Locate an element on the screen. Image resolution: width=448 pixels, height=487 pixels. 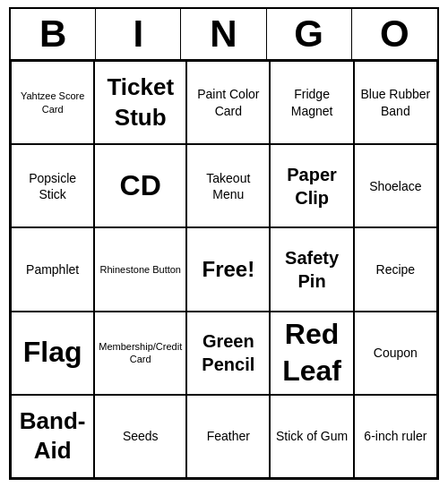
bingo-cell: Popsicle Stick is located at coordinates (52, 186).